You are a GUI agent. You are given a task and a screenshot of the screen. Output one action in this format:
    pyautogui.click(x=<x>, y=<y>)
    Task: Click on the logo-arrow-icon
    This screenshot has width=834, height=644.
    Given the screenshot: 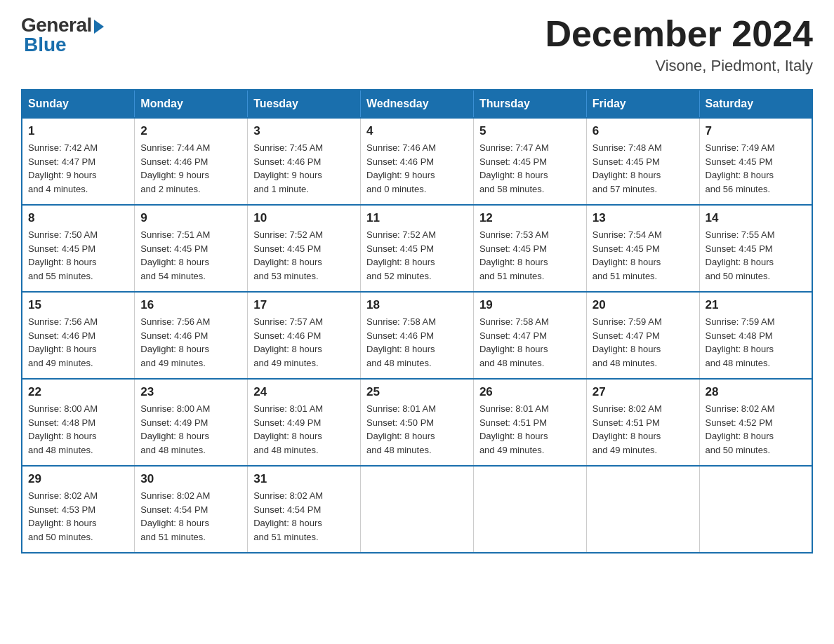 What is the action you would take?
    pyautogui.click(x=99, y=27)
    